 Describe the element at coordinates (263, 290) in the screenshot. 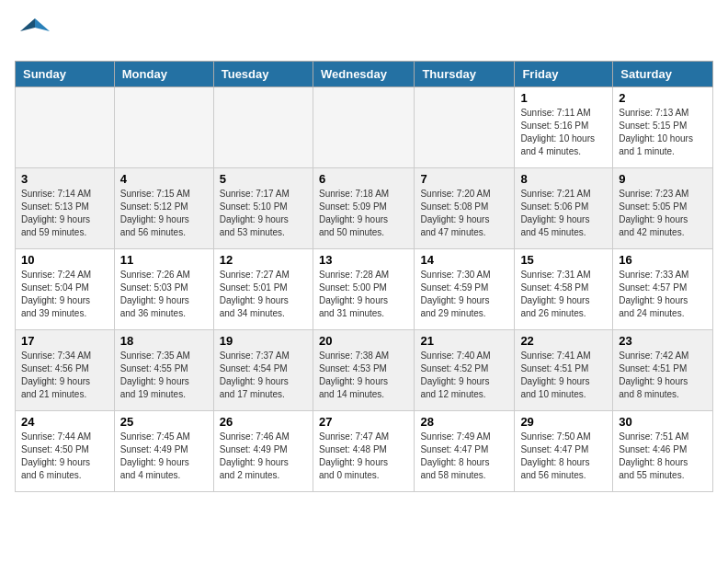

I see `day-cell: 12Sunrise: 7:27 AM Sunset: 5:01 PM Dayli…` at that location.